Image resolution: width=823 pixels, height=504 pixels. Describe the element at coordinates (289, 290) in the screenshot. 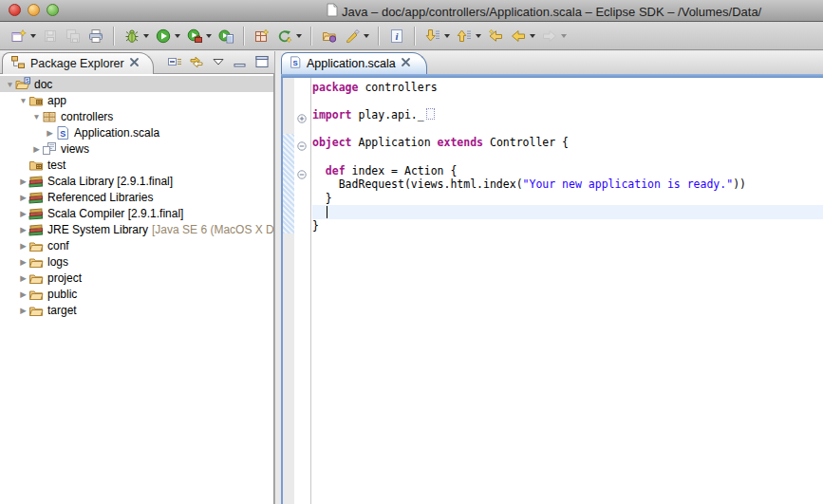

I see `annotation-ruler` at that location.